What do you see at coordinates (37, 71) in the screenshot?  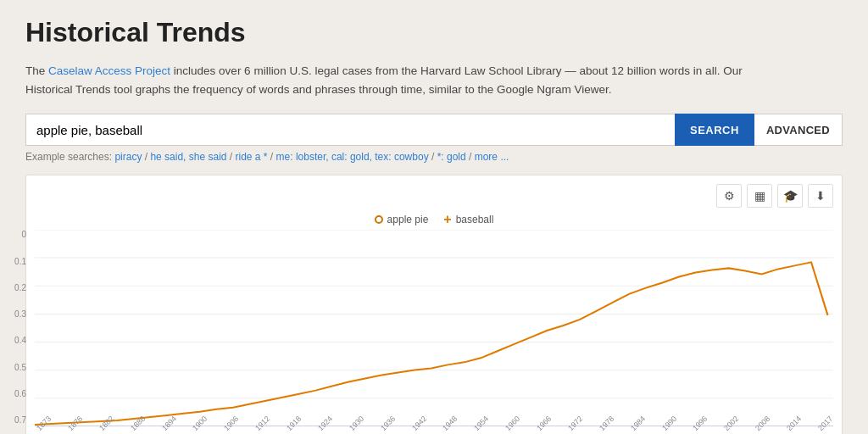 I see `intro-prefix: The` at bounding box center [37, 71].